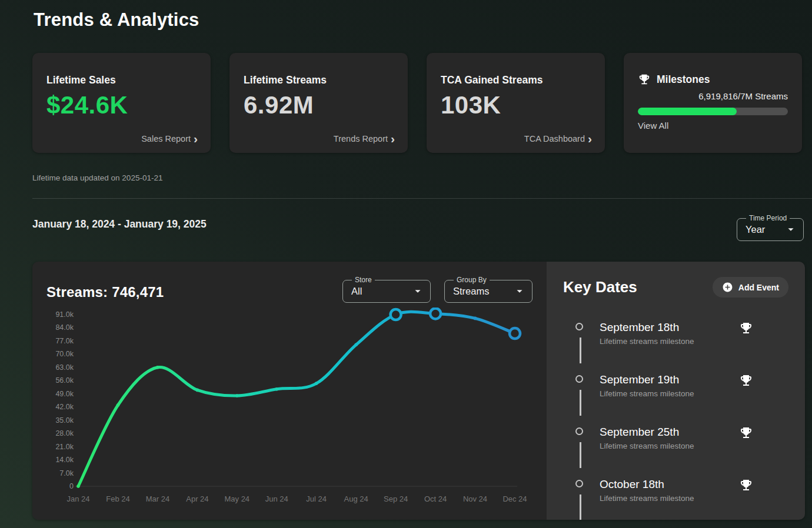 The height and width of the screenshot is (528, 812). What do you see at coordinates (361, 139) in the screenshot?
I see `link-label: Trends Report` at bounding box center [361, 139].